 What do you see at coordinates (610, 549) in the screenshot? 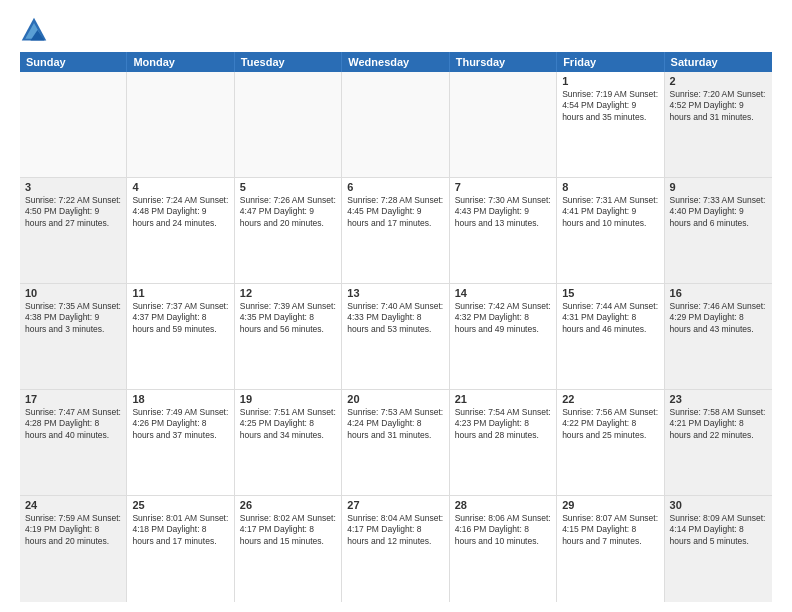
I see `calendar-cell: 29Sunrise: 8:07 AM Sunset: 4:15 PM Dayli…` at bounding box center [610, 549].